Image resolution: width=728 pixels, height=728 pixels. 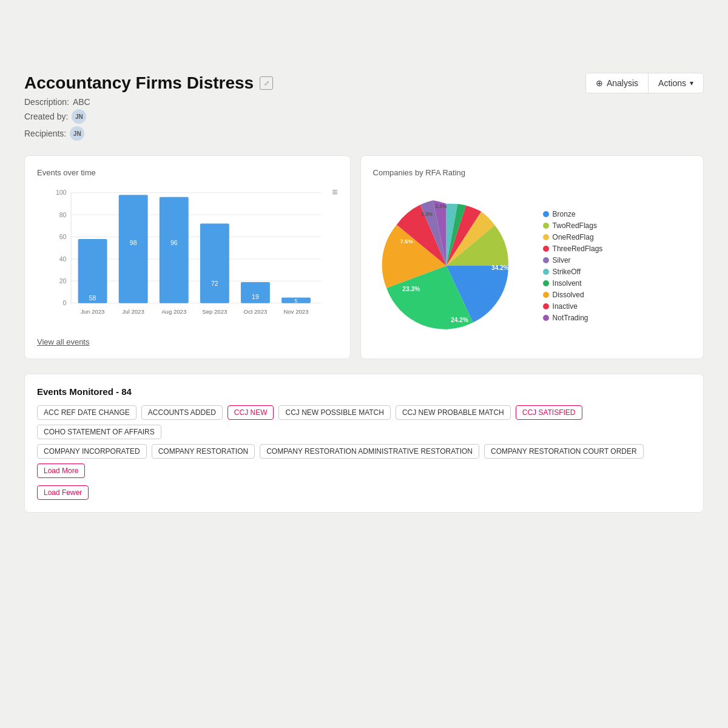 What do you see at coordinates (564, 451) in the screenshot?
I see `tag-company-restoration-court: COMPANY RESTORATION COURT ORDER` at bounding box center [564, 451].